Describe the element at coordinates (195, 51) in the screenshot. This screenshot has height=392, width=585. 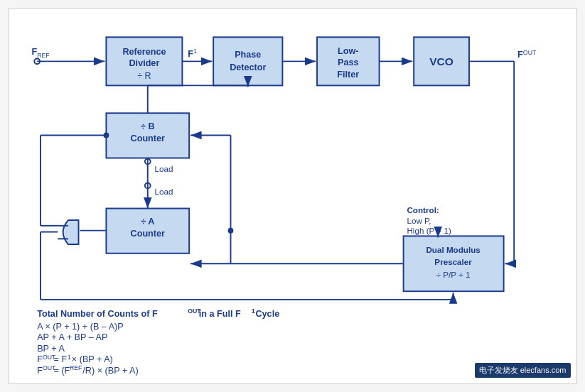
I see `f1-sub: 1` at that location.